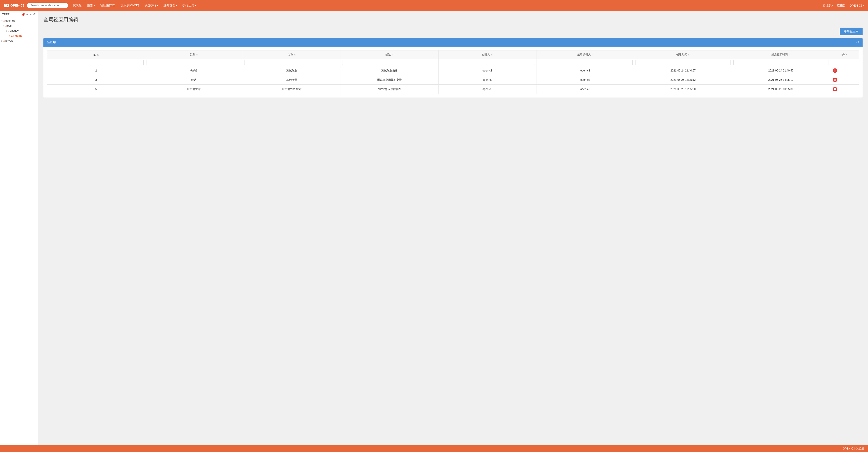 This screenshot has width=868, height=452. Describe the element at coordinates (30, 14) in the screenshot. I see `sidebar-minus-icon: −` at that location.